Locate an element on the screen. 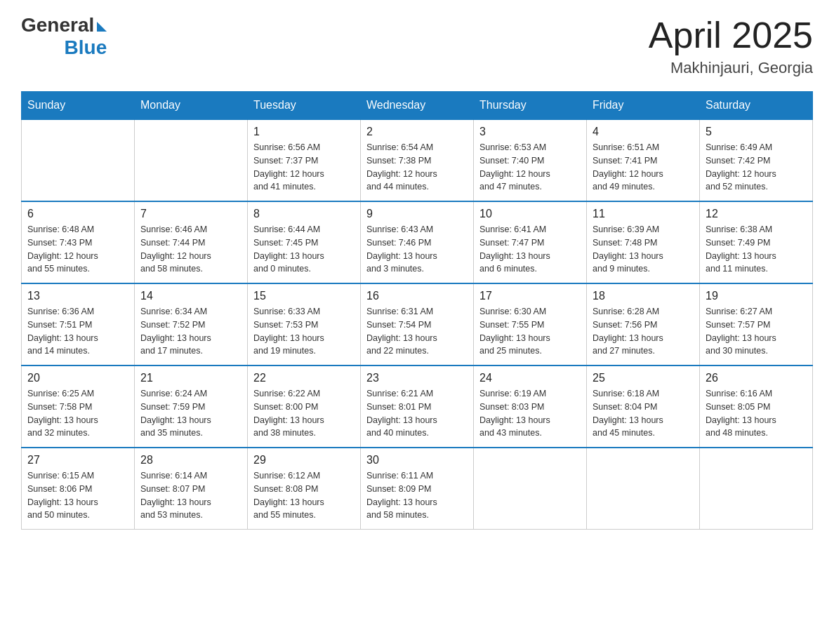  day-number: 23 is located at coordinates (417, 378).